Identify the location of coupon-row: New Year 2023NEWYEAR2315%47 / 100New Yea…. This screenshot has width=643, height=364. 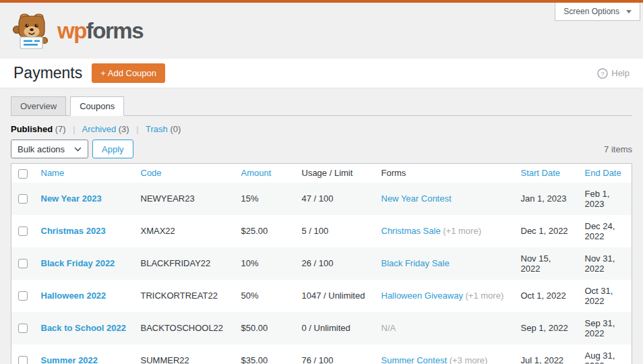
(322, 199).